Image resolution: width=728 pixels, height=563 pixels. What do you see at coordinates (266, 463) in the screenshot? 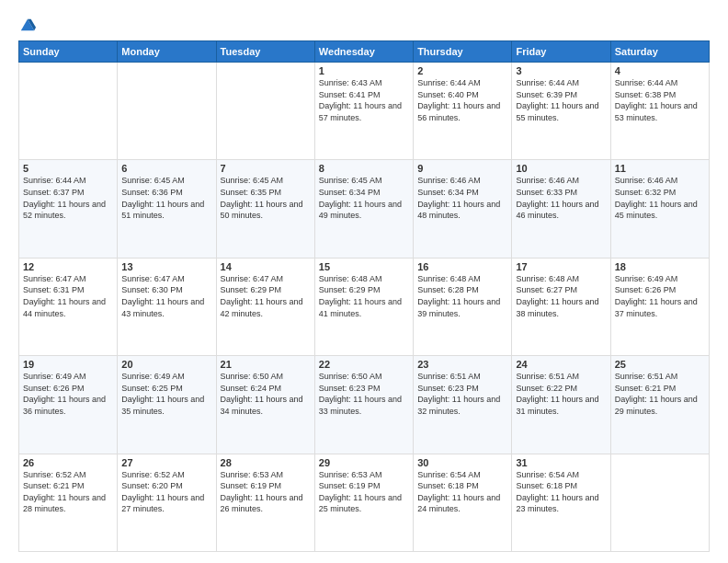
I see `day-number: 28` at bounding box center [266, 463].